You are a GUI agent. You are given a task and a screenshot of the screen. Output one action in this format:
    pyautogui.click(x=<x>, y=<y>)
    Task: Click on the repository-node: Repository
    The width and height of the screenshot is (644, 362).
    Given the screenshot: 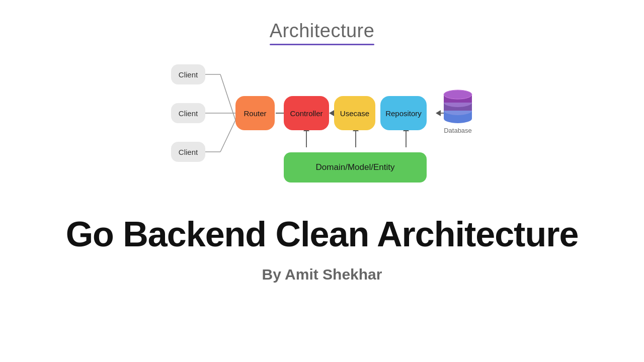 What is the action you would take?
    pyautogui.click(x=404, y=113)
    